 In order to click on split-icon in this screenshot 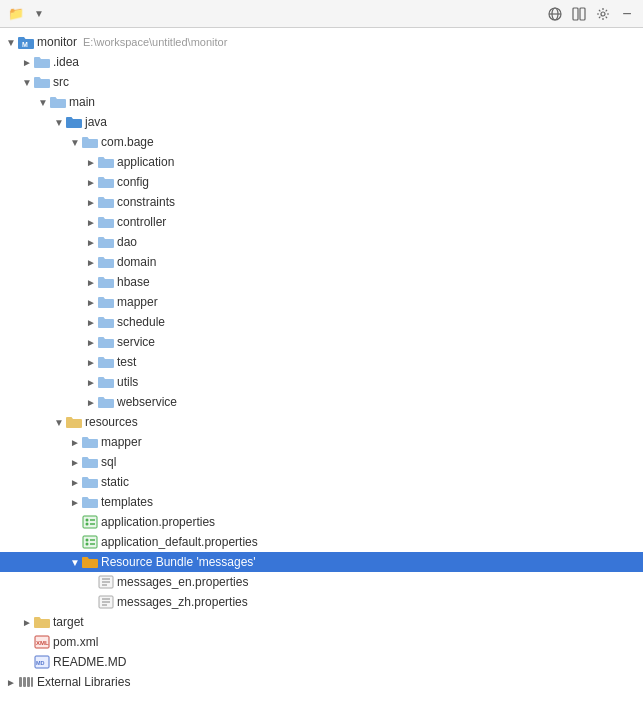, I will do `click(579, 14)`.